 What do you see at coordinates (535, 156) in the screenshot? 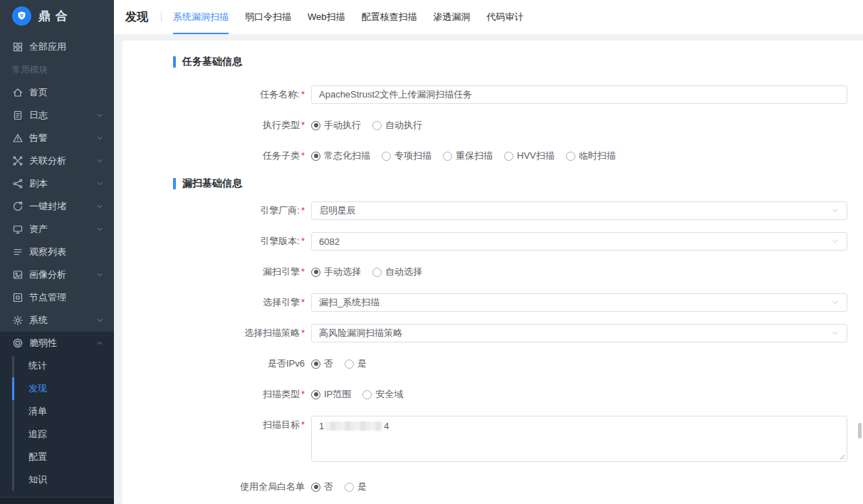
I see `radio-label: HVV扫描` at bounding box center [535, 156].